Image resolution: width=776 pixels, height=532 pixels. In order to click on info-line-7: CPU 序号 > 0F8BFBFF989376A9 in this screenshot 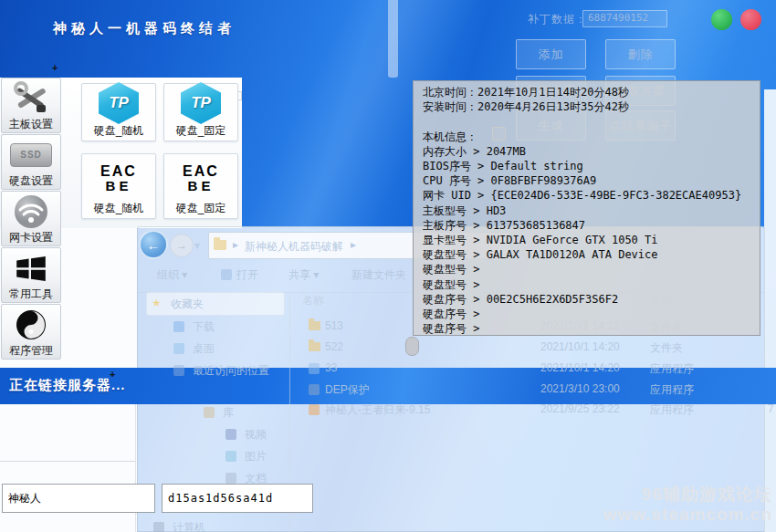, I will do `click(509, 181)`.